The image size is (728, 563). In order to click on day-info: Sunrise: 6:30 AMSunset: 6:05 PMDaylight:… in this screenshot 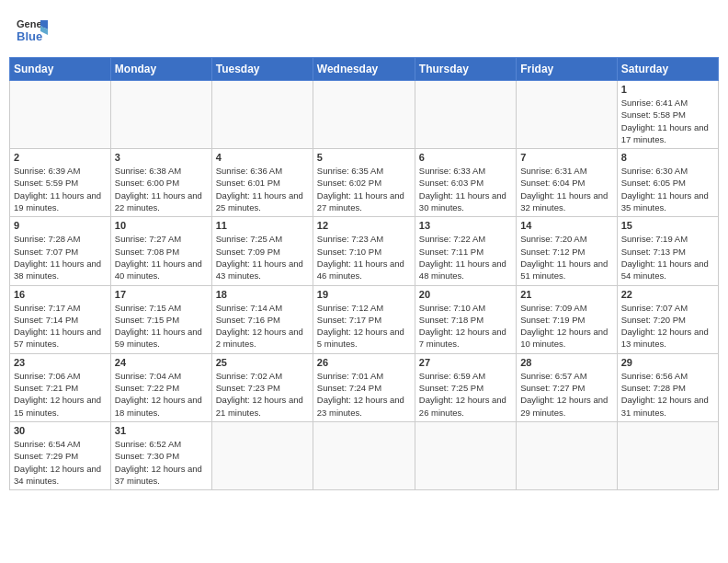, I will do `click(667, 190)`.